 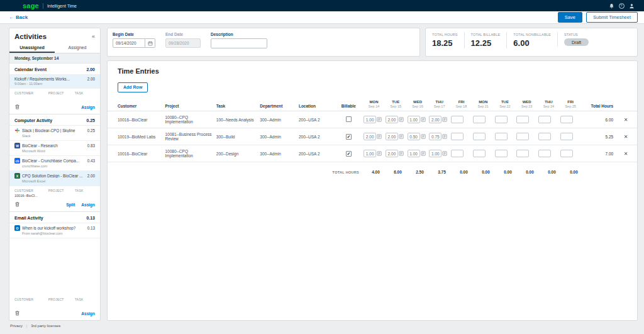 I want to click on help-icon: ?, so click(x=621, y=6).